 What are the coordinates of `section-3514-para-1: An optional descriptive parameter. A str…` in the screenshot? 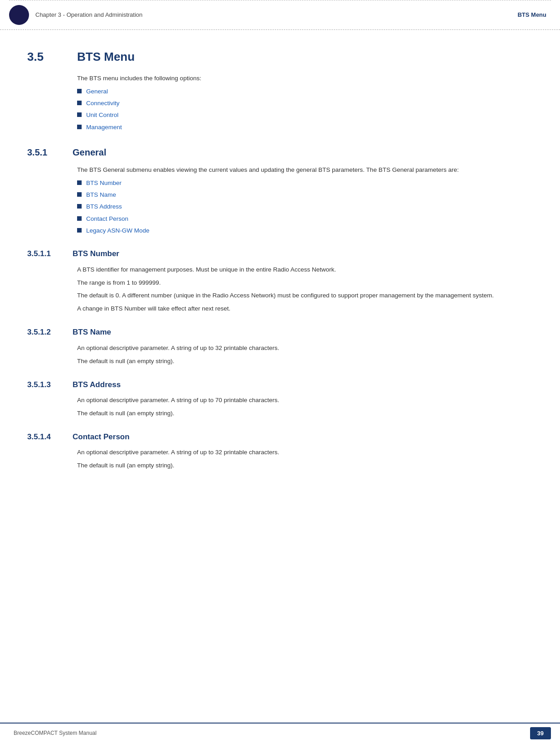 It's located at (305, 452).